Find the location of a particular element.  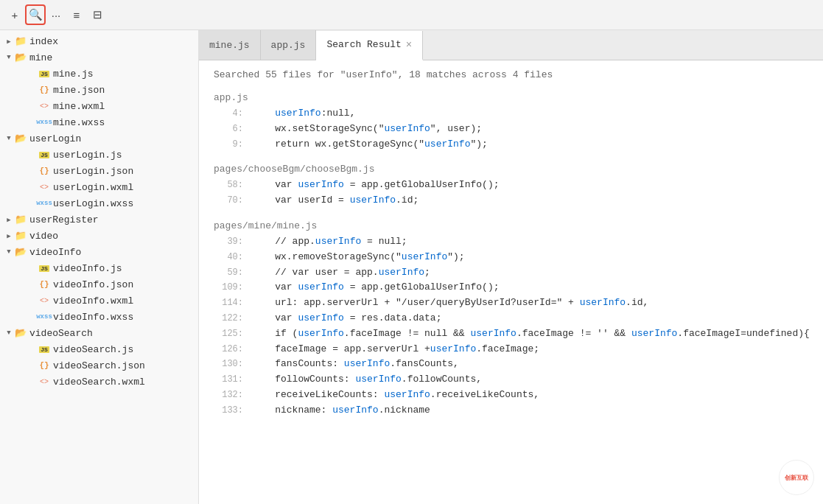

tab-label: Search Result is located at coordinates (364, 44).